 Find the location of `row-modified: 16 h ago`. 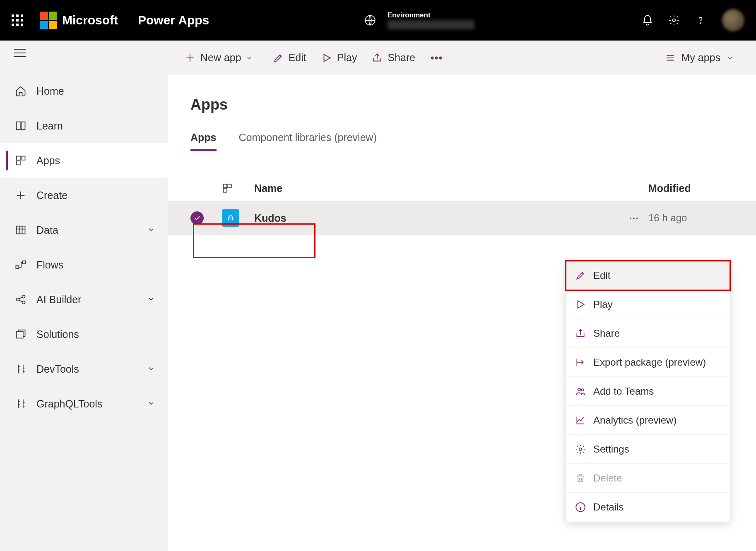

row-modified: 16 h ago is located at coordinates (702, 218).